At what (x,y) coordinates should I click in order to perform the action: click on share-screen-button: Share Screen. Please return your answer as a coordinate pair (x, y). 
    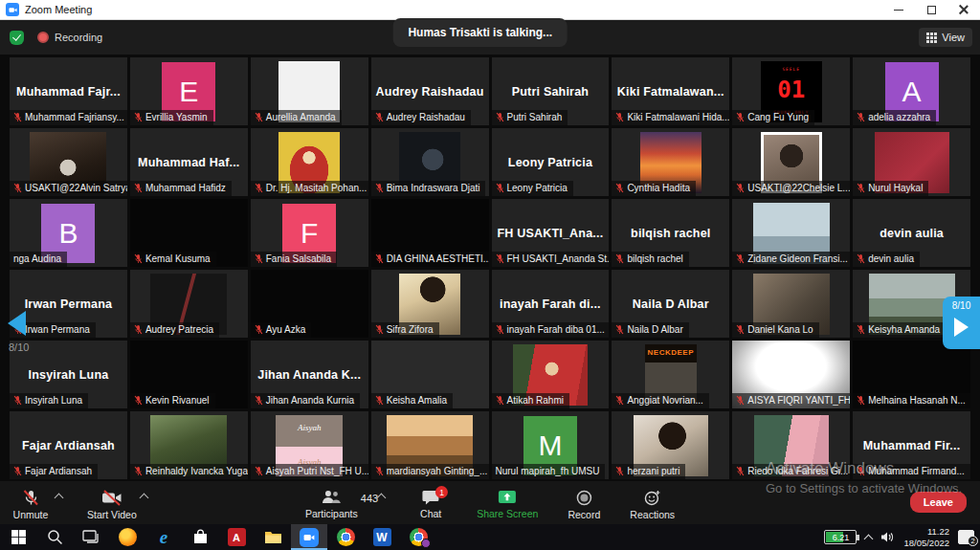
    Looking at the image, I should click on (507, 502).